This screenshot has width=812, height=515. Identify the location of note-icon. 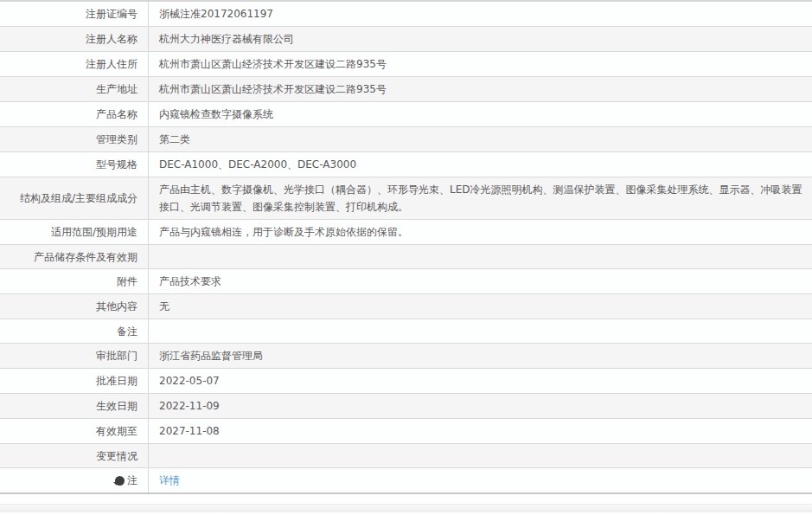
(119, 481).